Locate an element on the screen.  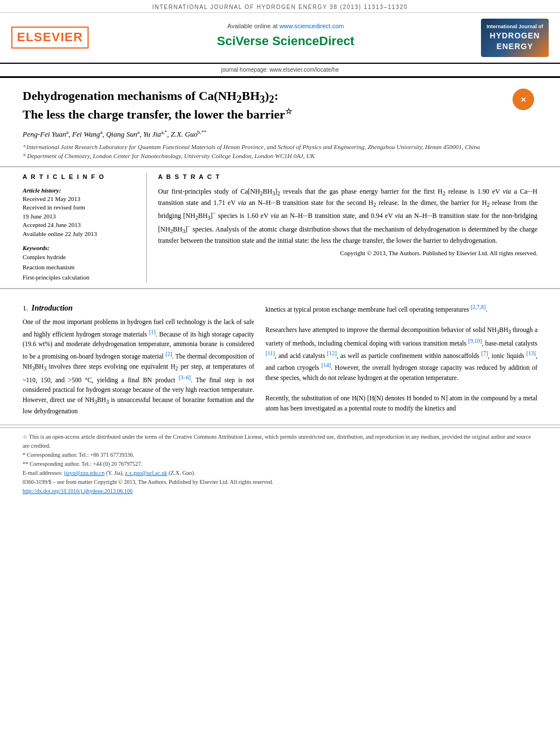
section-number: 1. is located at coordinates (25, 308).